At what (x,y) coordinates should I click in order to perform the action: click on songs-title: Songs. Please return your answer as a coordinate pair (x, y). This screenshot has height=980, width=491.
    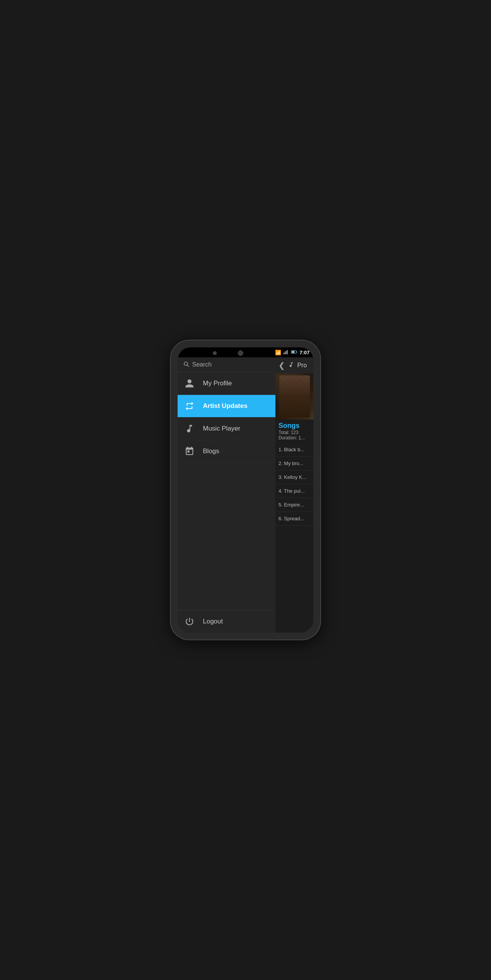
    Looking at the image, I should click on (295, 426).